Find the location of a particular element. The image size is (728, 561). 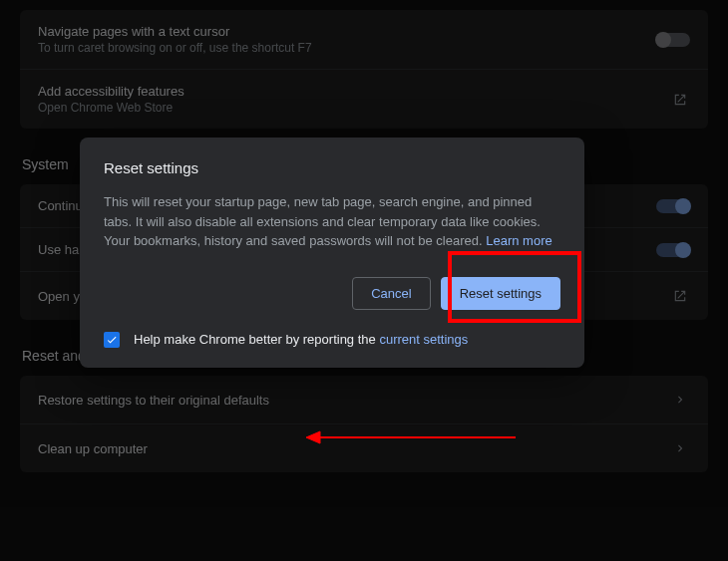

learn-more-link: Learn more is located at coordinates (519, 241).